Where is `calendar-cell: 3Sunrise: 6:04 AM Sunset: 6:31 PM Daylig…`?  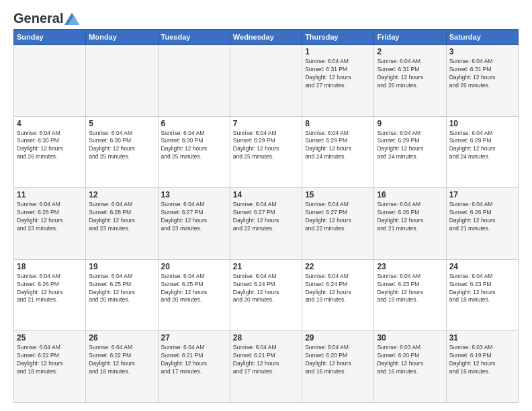
calendar-cell: 3Sunrise: 6:04 AM Sunset: 6:31 PM Daylig… is located at coordinates (482, 81).